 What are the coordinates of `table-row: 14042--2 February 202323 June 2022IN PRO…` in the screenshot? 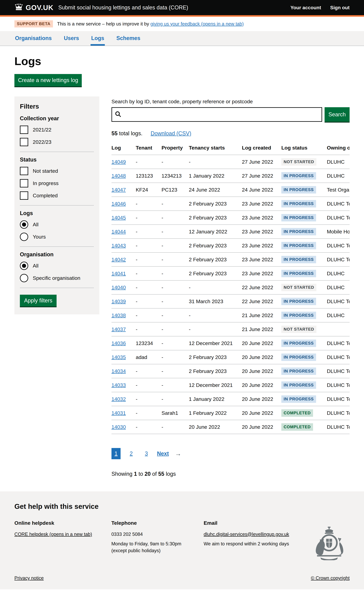 It's located at (231, 259).